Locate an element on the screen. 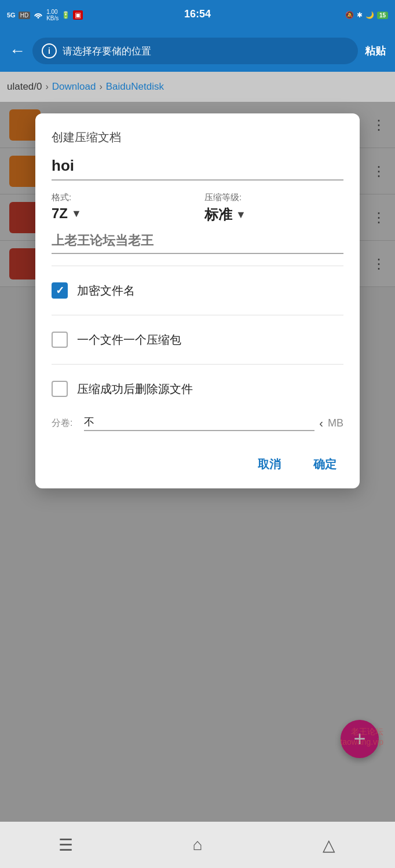  breadcrumb-sep-0: › is located at coordinates (47, 87).